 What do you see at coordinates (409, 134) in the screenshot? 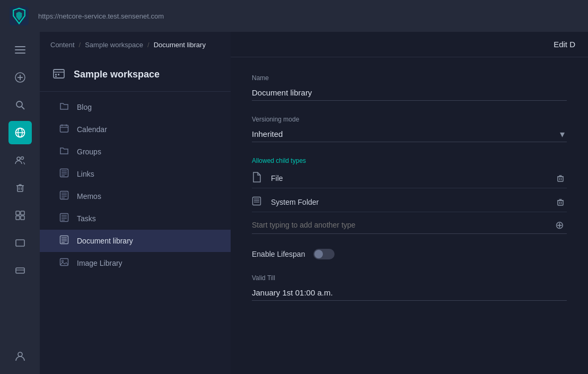
I see `versioning-select-wrapper: Inherited None Major only Major and mino…` at bounding box center [409, 134].